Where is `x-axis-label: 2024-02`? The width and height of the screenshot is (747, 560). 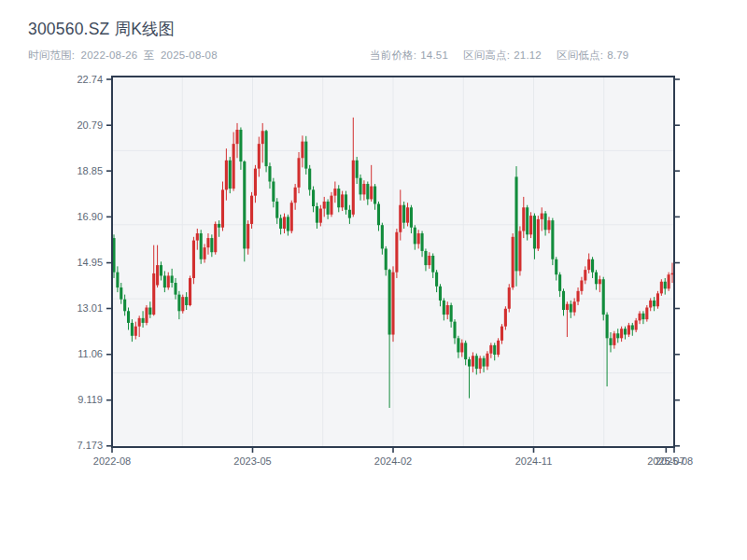
x-axis-label: 2024-02 is located at coordinates (393, 461).